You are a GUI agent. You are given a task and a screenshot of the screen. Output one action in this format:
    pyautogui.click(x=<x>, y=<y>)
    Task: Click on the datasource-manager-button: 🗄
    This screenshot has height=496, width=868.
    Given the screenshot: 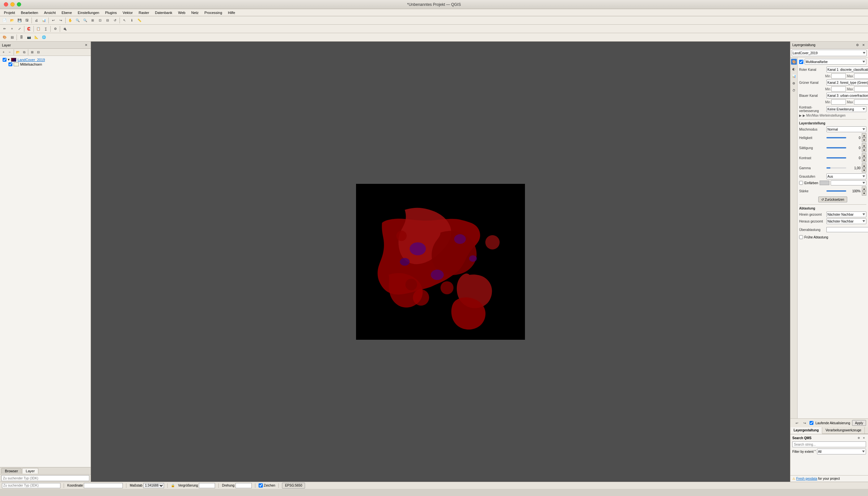 What is the action you would take?
    pyautogui.click(x=21, y=37)
    